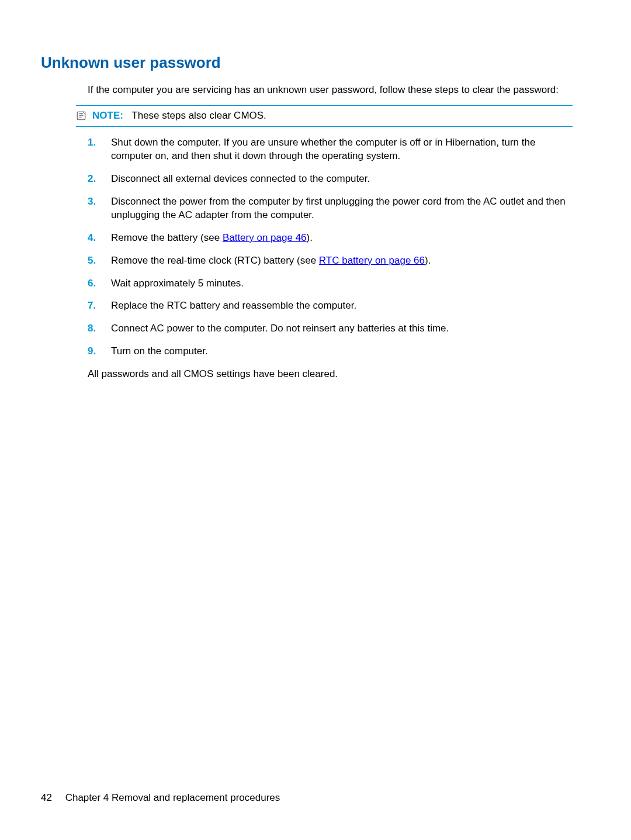 The height and width of the screenshot is (840, 631). Describe the element at coordinates (330, 209) in the screenshot. I see `step-3: 3. Disconnect the power from the compute…` at that location.